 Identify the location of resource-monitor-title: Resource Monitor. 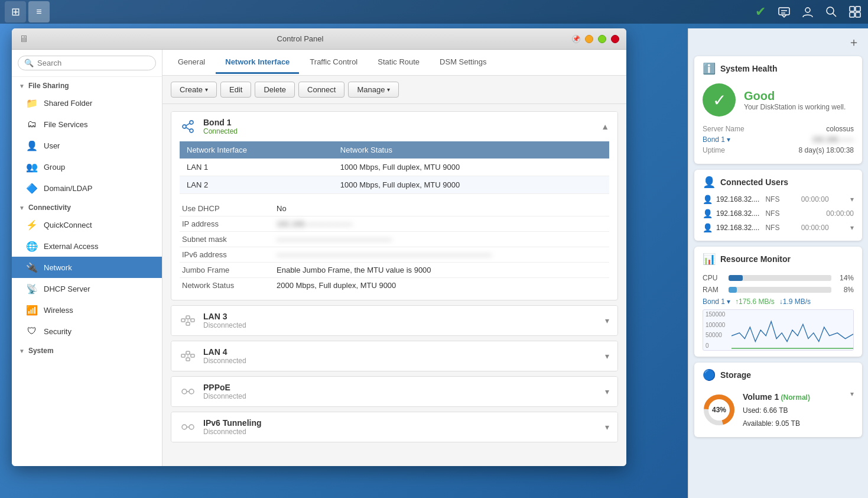
(755, 259).